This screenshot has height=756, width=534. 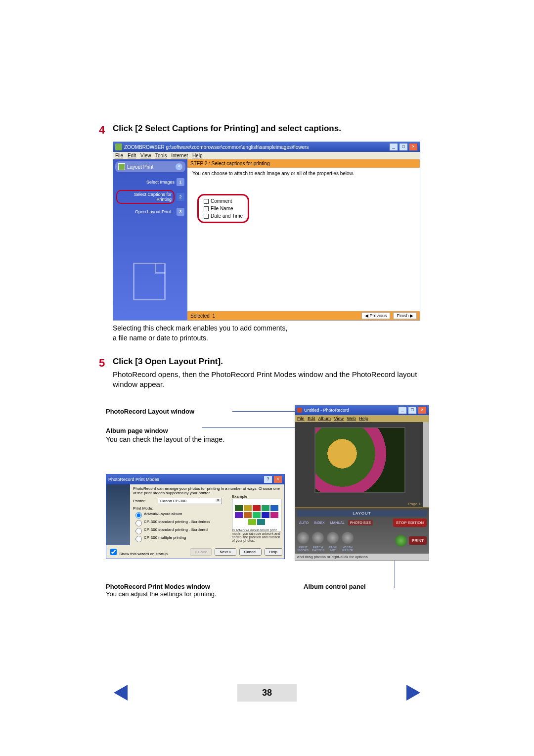 I want to click on zb-menu-view: View, so click(x=146, y=155).